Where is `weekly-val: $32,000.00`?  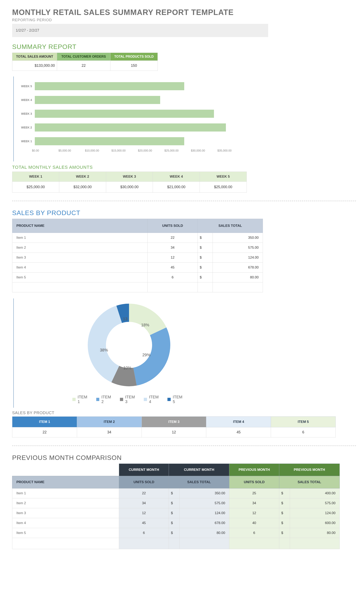
weekly-val: $32,000.00 is located at coordinates (82, 187).